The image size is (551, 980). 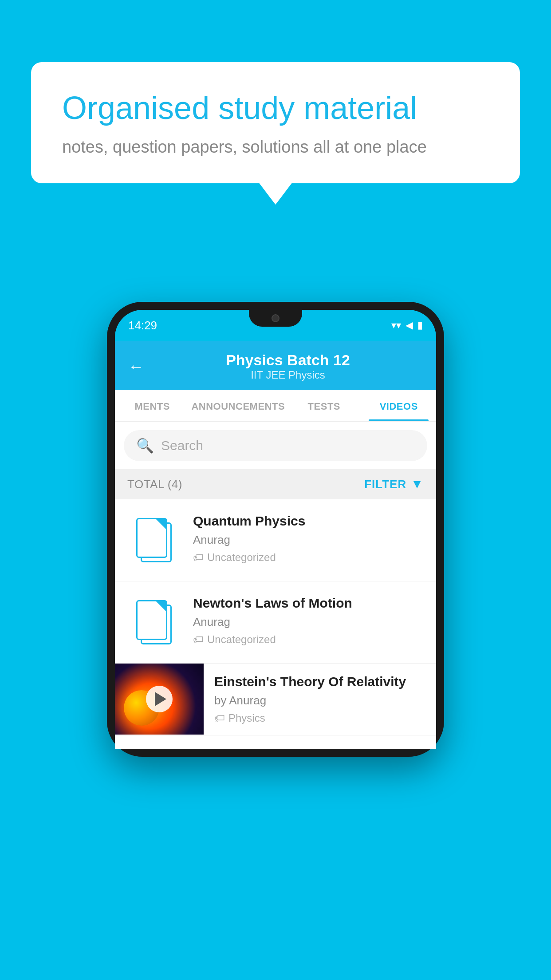 I want to click on list-item: Newton's Laws of Motion Anurag 🏷 Uncateg…, so click(x=276, y=622).